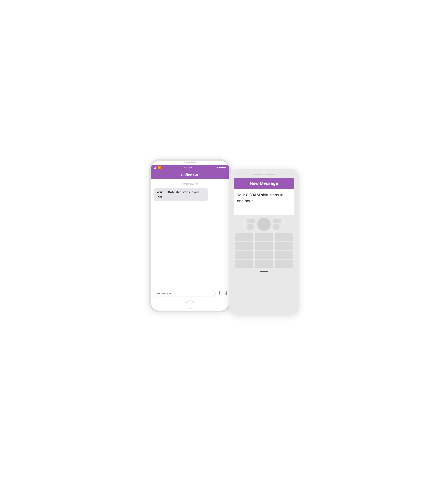 Image resolution: width=448 pixels, height=478 pixels. What do you see at coordinates (224, 167) in the screenshot?
I see `battery-icon` at bounding box center [224, 167].